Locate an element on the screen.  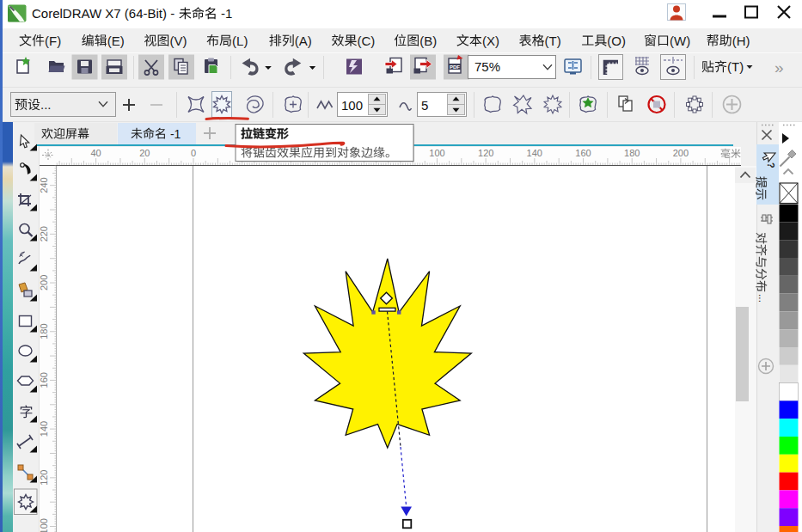
svg-text: 220 is located at coordinates (44, 234).